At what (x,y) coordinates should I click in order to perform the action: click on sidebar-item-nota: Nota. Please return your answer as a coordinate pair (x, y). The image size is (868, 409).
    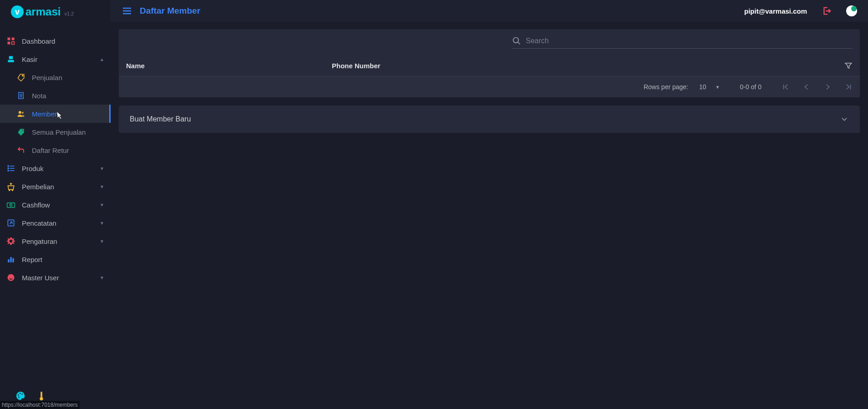
    Looking at the image, I should click on (56, 96).